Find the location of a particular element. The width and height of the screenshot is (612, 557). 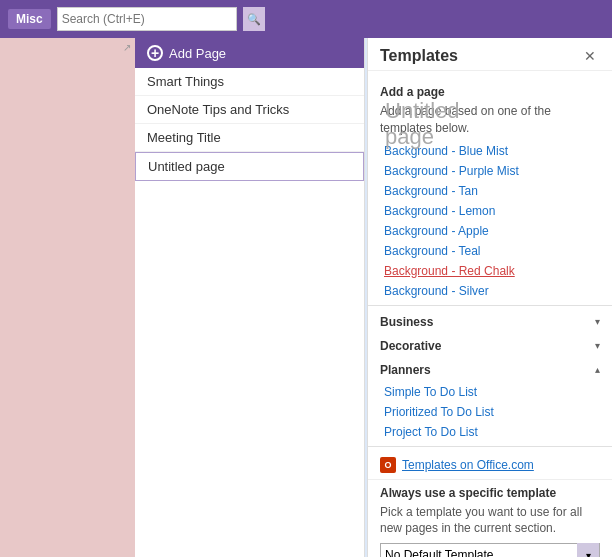

template-tan: Background - Tan is located at coordinates (490, 191).